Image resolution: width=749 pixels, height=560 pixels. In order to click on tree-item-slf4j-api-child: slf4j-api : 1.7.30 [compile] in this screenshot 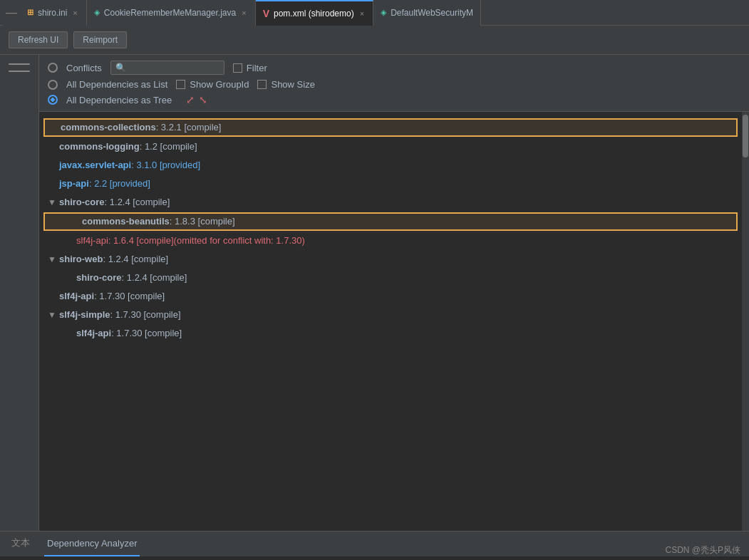, I will do `click(391, 333)`.